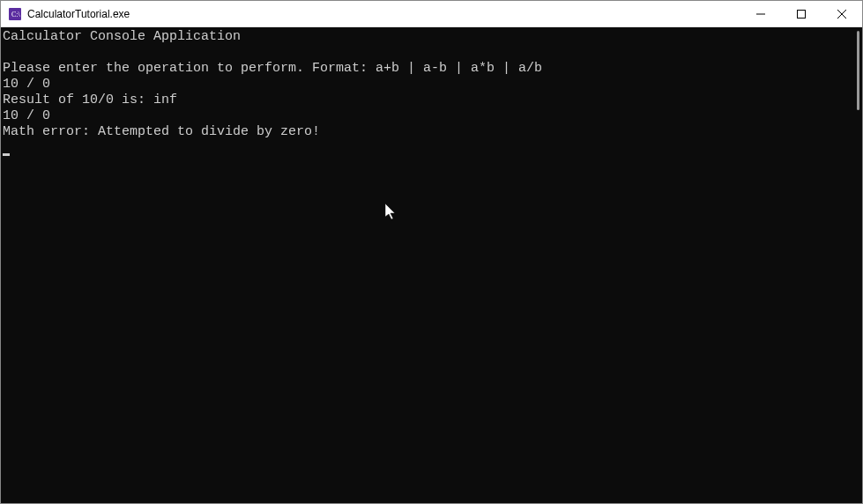 This screenshot has height=504, width=863. What do you see at coordinates (384, 14) in the screenshot?
I see `window-title: CalculatorTutorial.exe` at bounding box center [384, 14].